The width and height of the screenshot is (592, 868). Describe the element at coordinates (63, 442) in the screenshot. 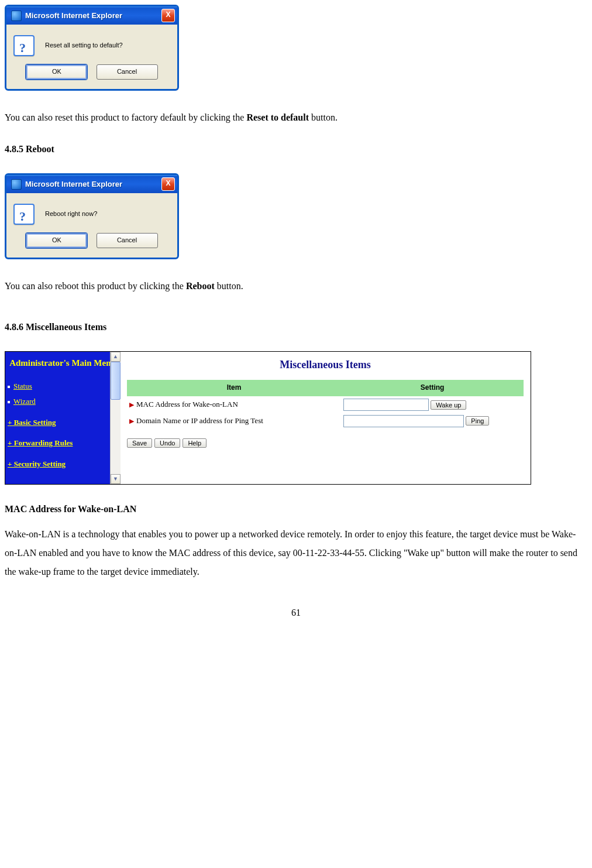

I see `sidebar-item-forwarding: + Forwarding Rules` at that location.